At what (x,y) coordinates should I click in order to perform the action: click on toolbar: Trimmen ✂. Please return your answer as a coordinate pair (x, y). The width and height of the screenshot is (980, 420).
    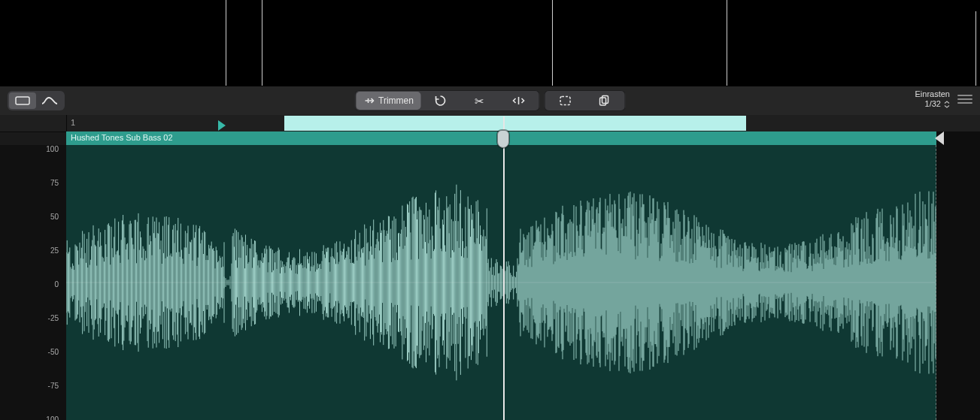
    Looking at the image, I should click on (490, 101).